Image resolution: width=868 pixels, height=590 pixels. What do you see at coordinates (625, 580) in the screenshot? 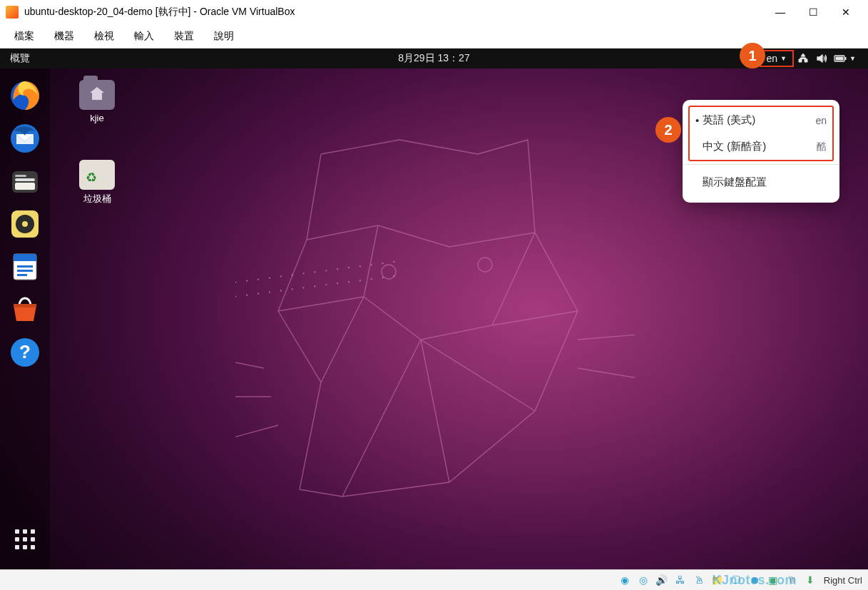
I see `sb-hdd-icon: ◉` at bounding box center [625, 580].